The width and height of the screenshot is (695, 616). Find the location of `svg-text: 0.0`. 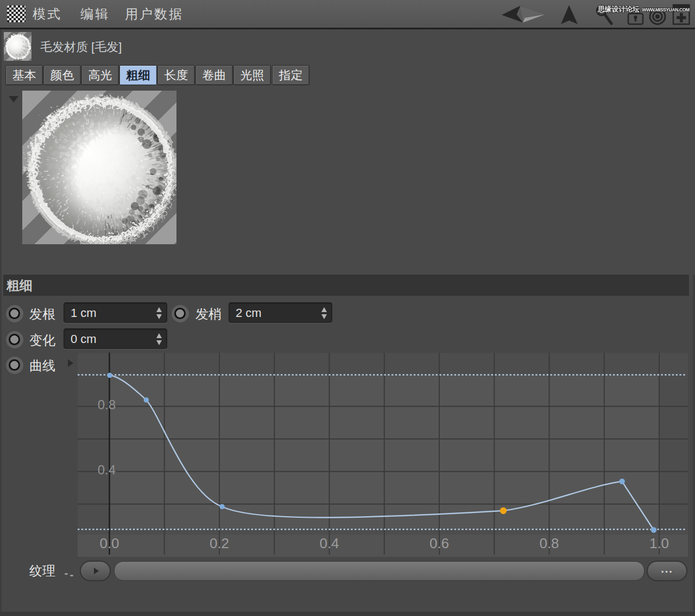

svg-text: 0.0 is located at coordinates (109, 543).